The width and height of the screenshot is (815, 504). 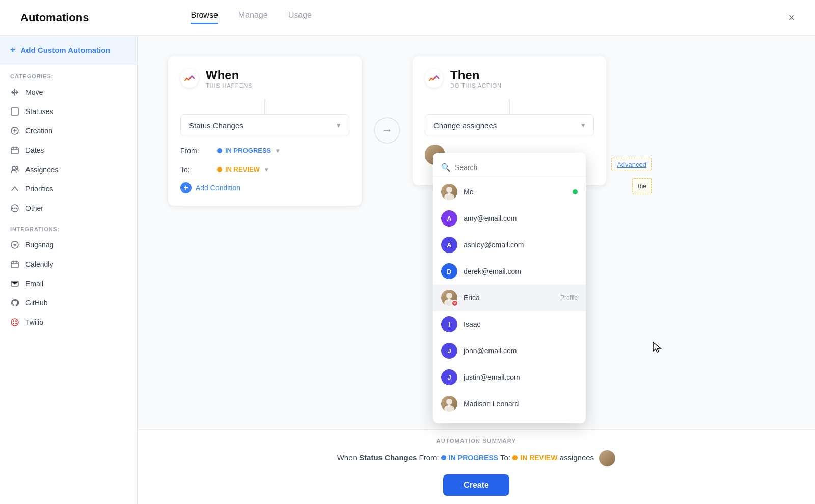 What do you see at coordinates (68, 150) in the screenshot?
I see `sidebar-item-dates: Dates` at bounding box center [68, 150].